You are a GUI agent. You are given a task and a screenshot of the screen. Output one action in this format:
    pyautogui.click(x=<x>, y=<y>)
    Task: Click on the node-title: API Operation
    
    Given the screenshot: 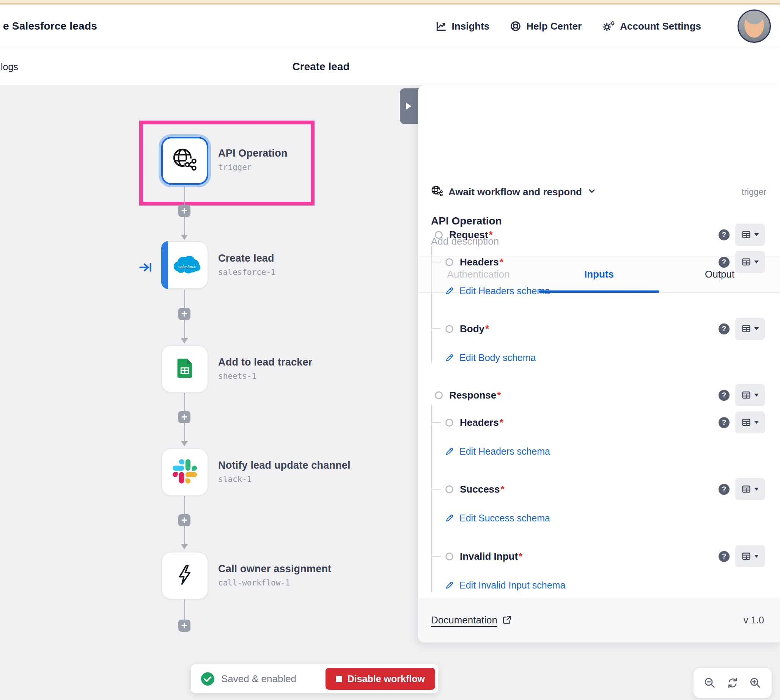 What is the action you would take?
    pyautogui.click(x=253, y=153)
    